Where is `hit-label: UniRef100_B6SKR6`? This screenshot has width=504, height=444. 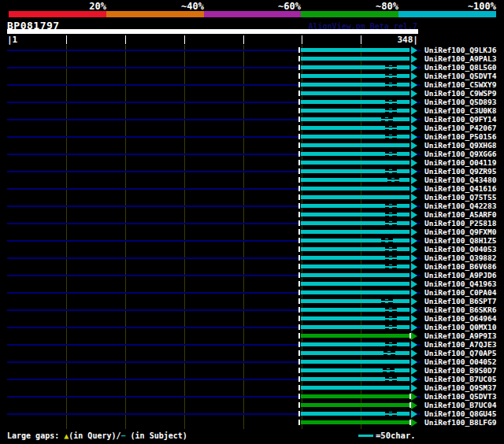 hit-label: UniRef100_B6SKR6 is located at coordinates (461, 310).